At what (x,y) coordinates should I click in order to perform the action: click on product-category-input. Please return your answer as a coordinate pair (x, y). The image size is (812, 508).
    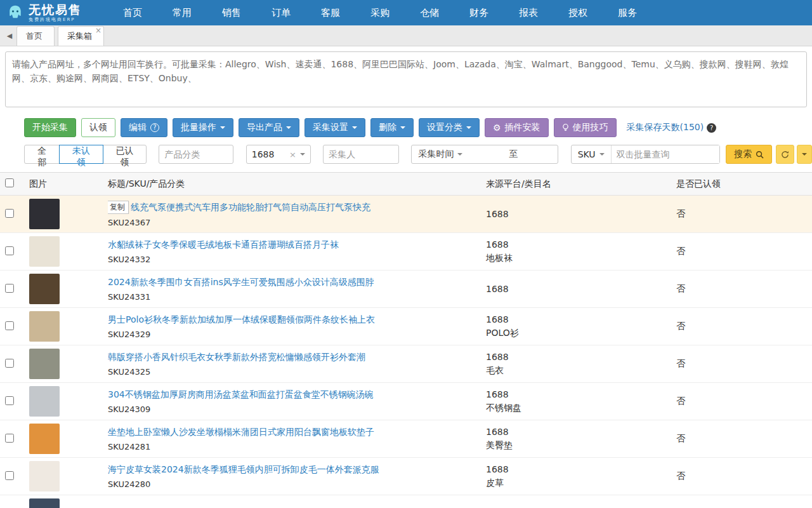
    Looking at the image, I should click on (196, 154).